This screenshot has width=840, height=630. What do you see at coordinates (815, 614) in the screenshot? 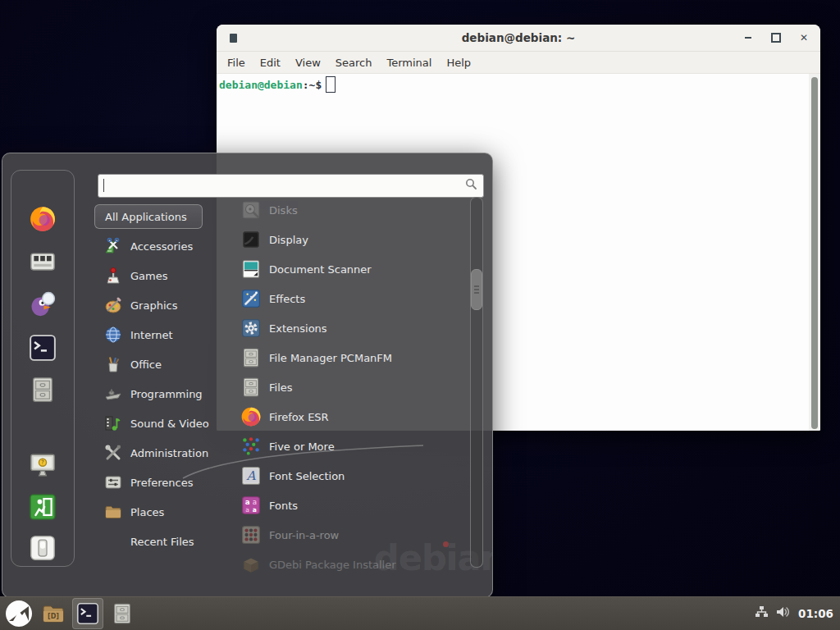
I see `clock: 01:06` at bounding box center [815, 614].